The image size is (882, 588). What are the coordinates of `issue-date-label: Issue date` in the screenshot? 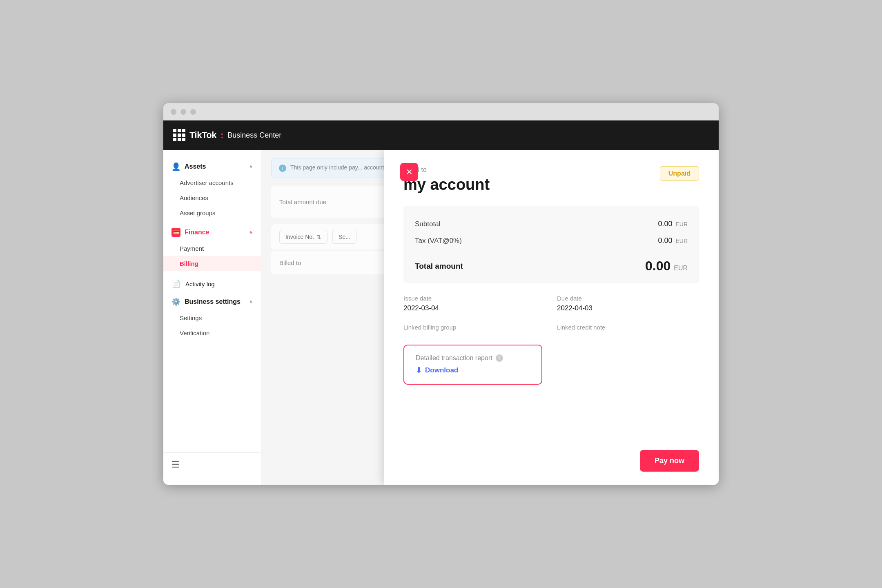 It's located at (474, 298).